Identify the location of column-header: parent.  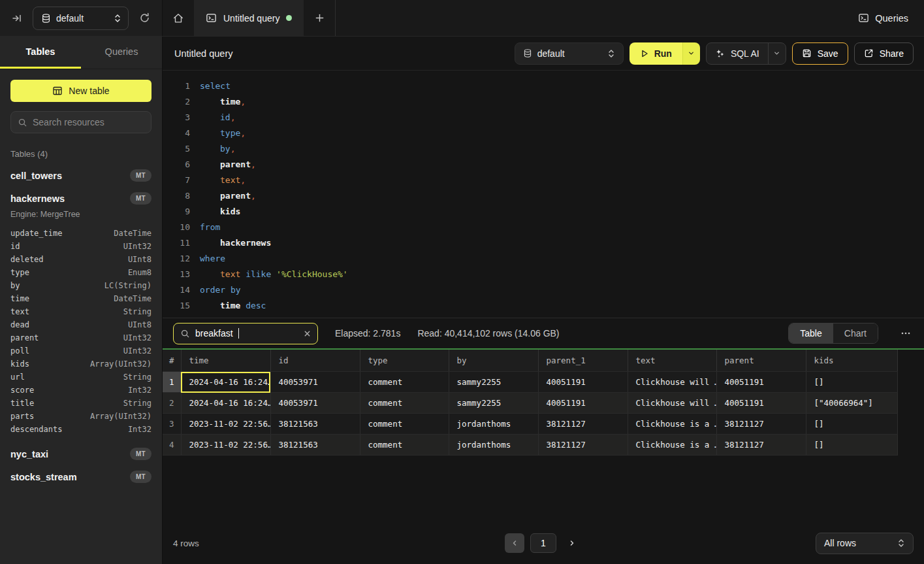
(761, 361).